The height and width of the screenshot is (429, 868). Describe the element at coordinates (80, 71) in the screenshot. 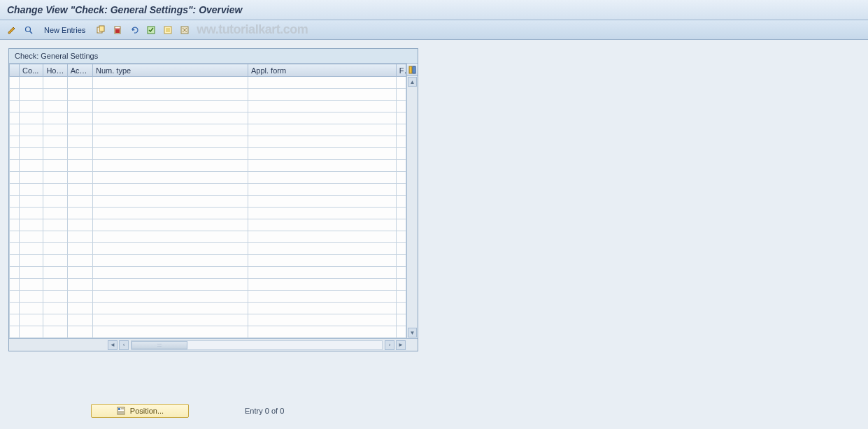

I see `column-header: Acc...` at that location.